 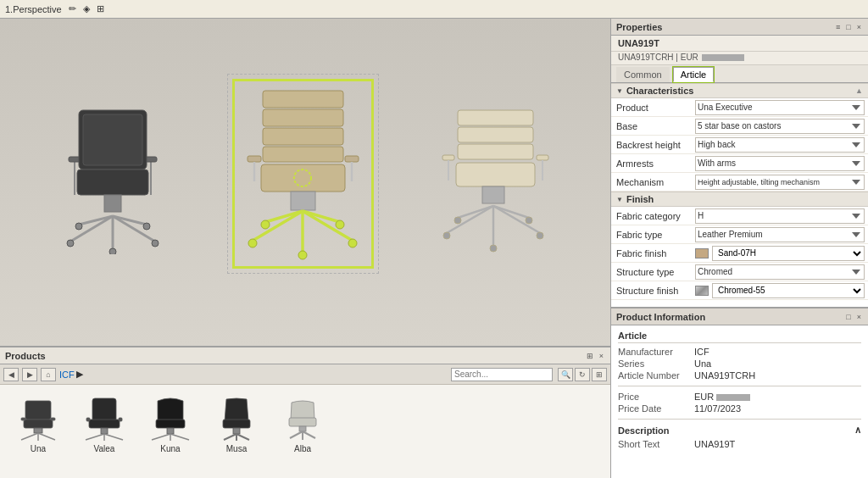 I want to click on prop-value-fabric-finish: Sand-07H, so click(x=780, y=253).